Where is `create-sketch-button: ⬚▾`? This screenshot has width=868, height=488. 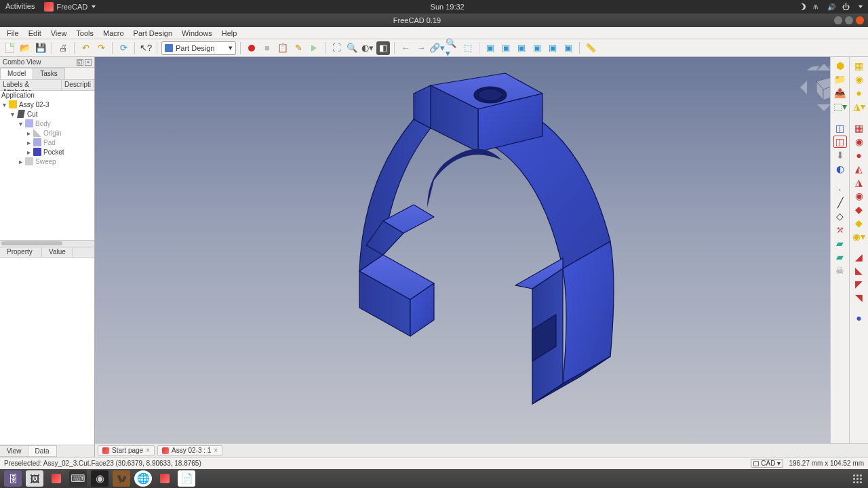
create-sketch-button: ⬚▾ is located at coordinates (840, 106).